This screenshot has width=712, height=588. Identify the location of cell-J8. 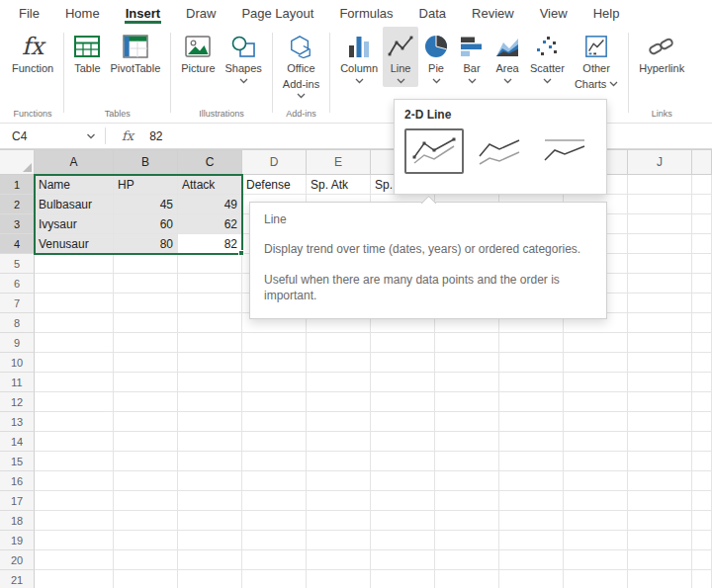
(661, 323).